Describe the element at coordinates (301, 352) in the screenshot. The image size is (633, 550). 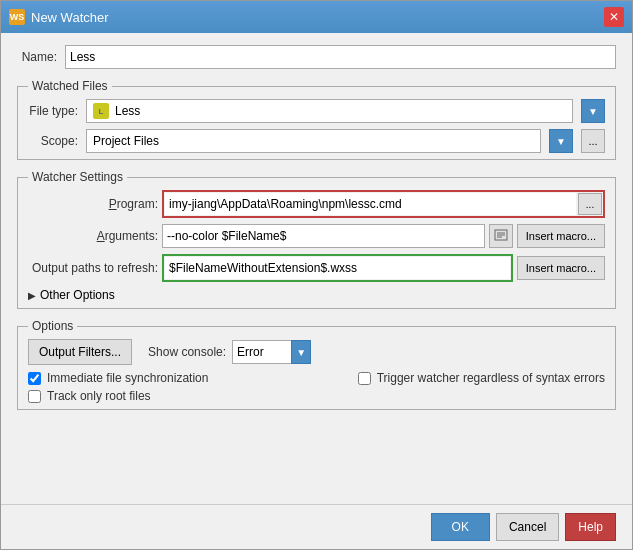
I see `show-console-dropdown-button: ▼` at that location.